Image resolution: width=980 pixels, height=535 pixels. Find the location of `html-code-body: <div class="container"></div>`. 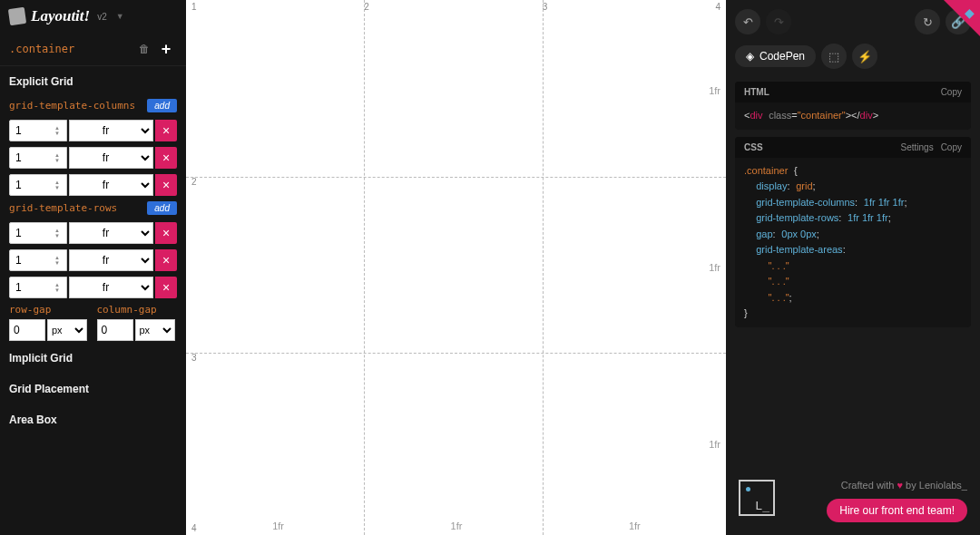

html-code-body: <div class="container"></div> is located at coordinates (853, 116).